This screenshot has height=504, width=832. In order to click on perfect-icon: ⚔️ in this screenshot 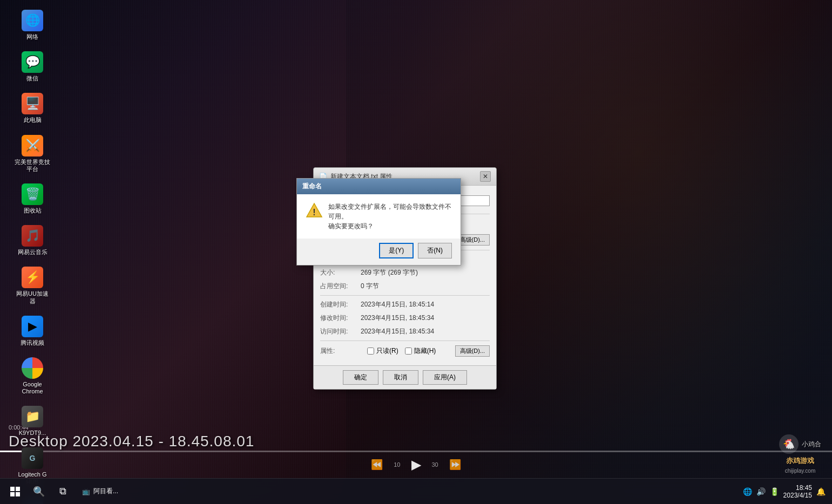, I will do `click(32, 146)`.